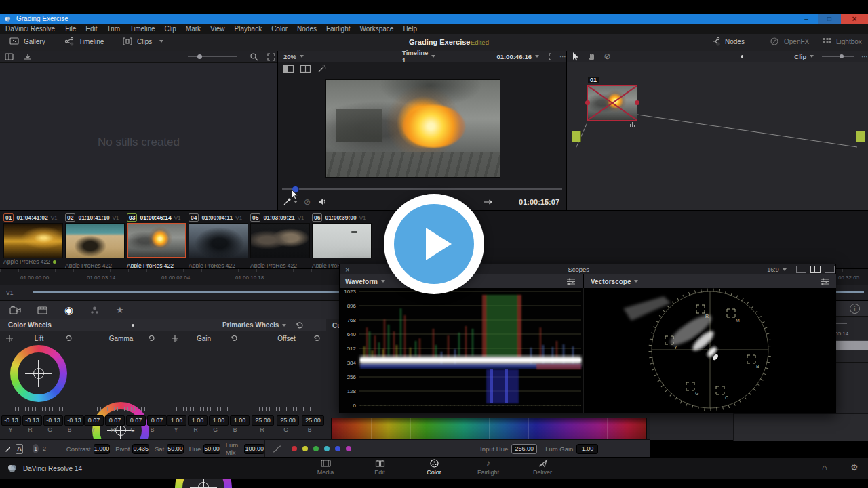  What do you see at coordinates (415, 56) in the screenshot?
I see `viewer-timeline-select: Timeline 1` at bounding box center [415, 56].